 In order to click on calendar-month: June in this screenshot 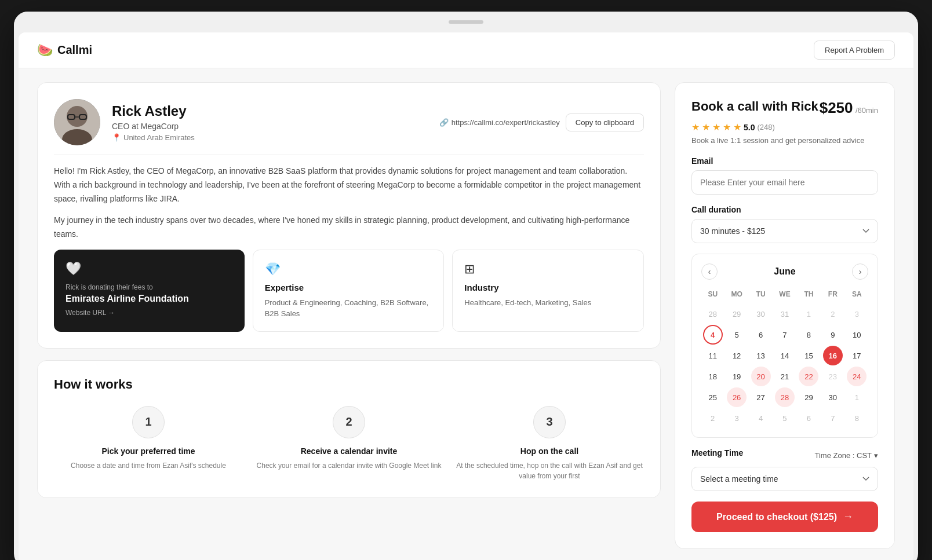, I will do `click(785, 272)`.